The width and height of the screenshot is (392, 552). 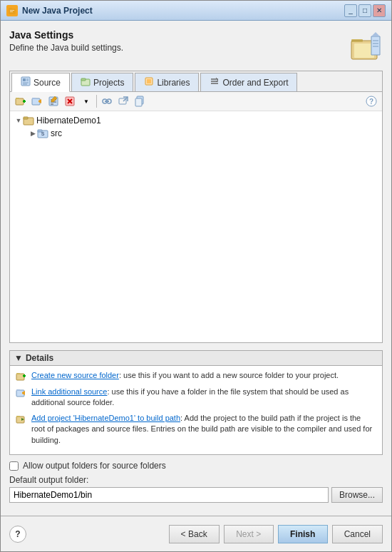 I want to click on tree-root-label: HibernateDemo1, so click(x=68, y=121).